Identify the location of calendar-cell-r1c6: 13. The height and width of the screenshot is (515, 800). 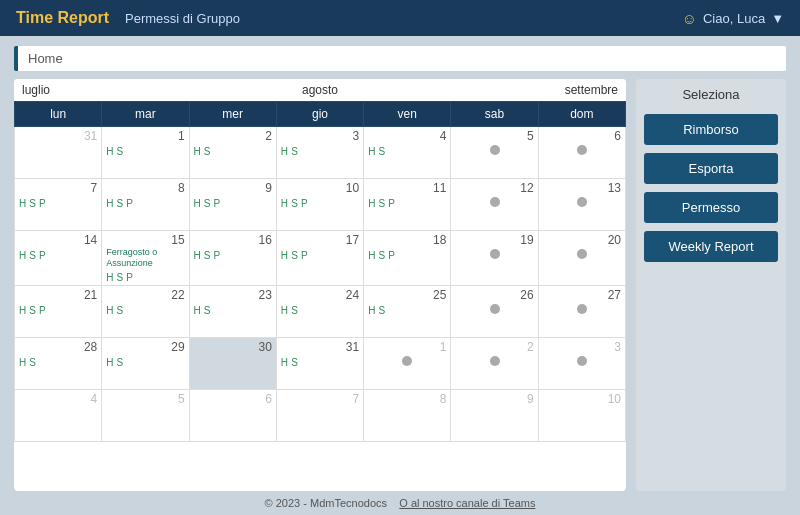
(582, 205).